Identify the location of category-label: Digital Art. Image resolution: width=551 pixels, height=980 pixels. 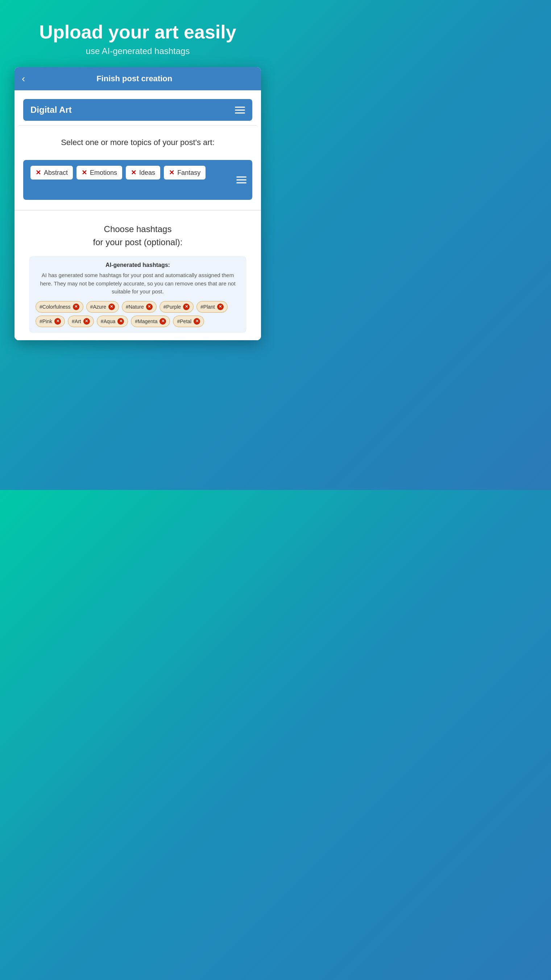
(51, 110).